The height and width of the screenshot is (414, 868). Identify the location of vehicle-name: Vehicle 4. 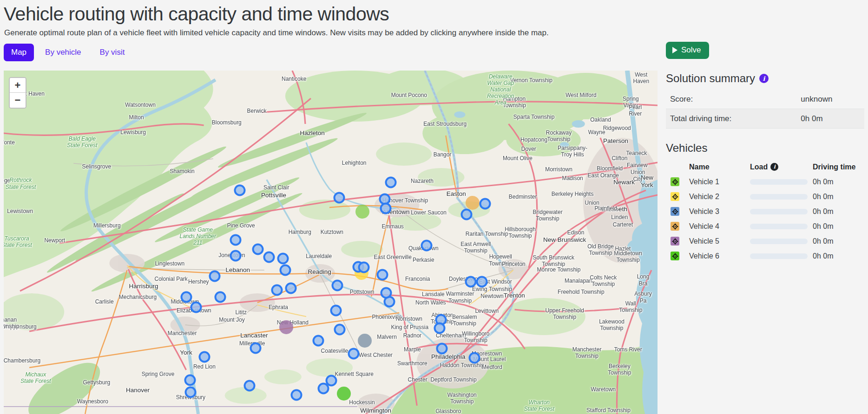
(704, 226).